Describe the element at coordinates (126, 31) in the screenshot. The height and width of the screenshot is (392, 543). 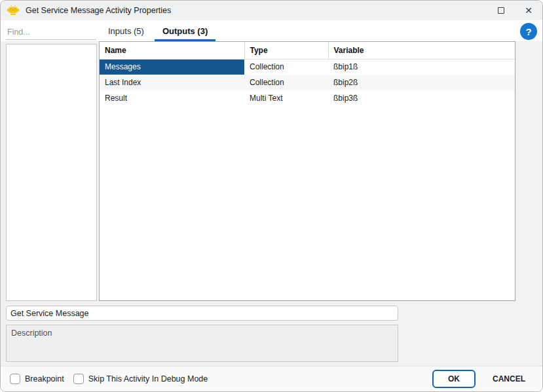
I see `tab-inputs: Inputs (5)` at that location.